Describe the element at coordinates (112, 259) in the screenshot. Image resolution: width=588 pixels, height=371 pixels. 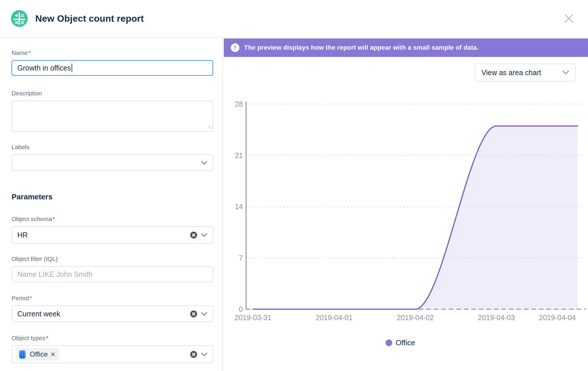
I see `object-filter-label: Object filter (IQL)` at that location.